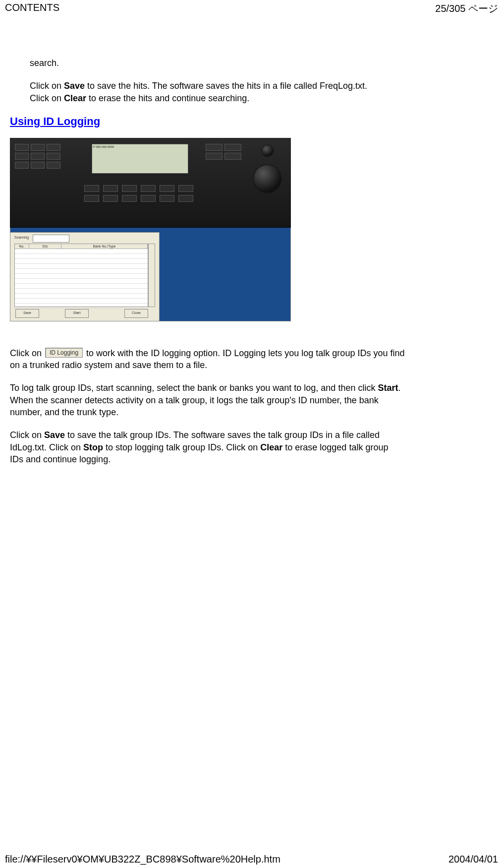 This screenshot has width=503, height=868. Describe the element at coordinates (152, 275) in the screenshot. I see `dialog-scrollbar-icon` at that location.